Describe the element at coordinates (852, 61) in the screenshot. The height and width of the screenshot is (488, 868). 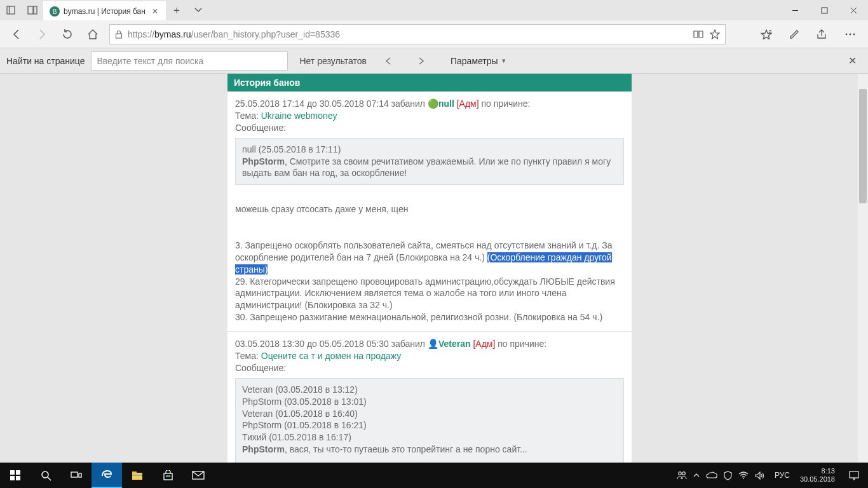
I see `find-close-button: ✕` at that location.